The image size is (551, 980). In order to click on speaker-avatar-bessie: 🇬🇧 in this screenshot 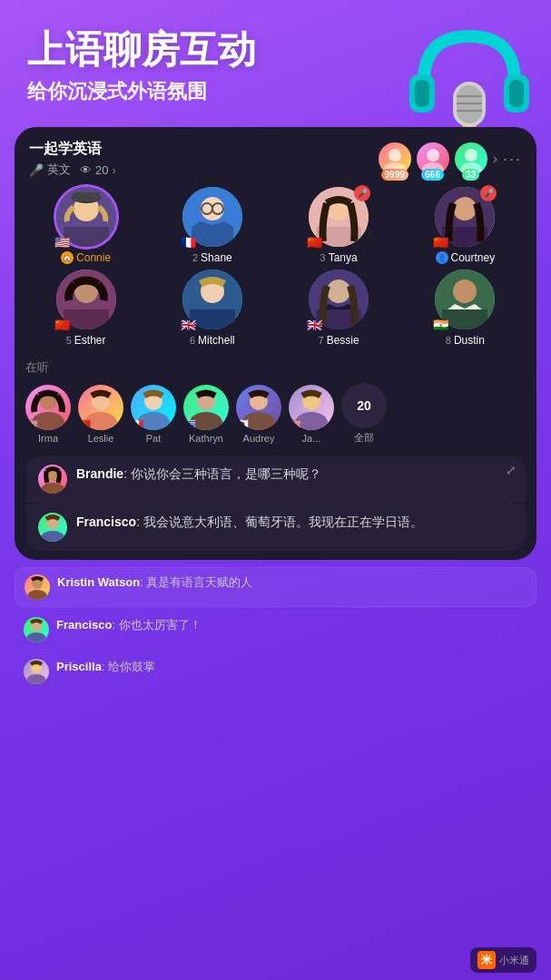, I will do `click(339, 299)`.